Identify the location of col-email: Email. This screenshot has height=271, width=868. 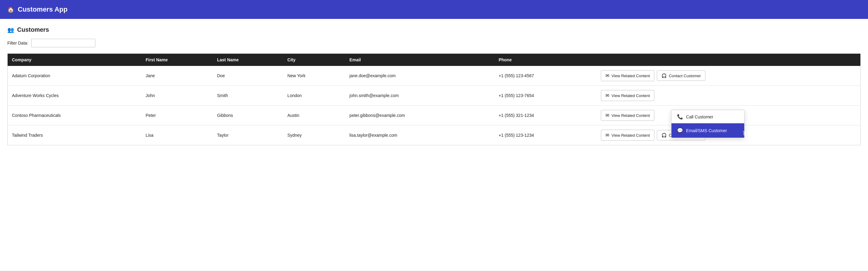
(420, 60).